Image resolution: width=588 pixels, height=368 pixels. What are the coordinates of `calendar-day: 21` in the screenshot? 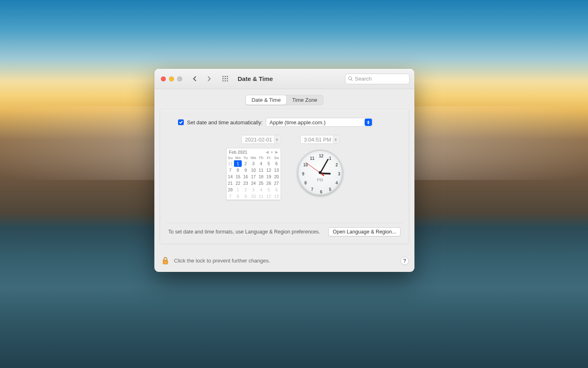 It's located at (230, 183).